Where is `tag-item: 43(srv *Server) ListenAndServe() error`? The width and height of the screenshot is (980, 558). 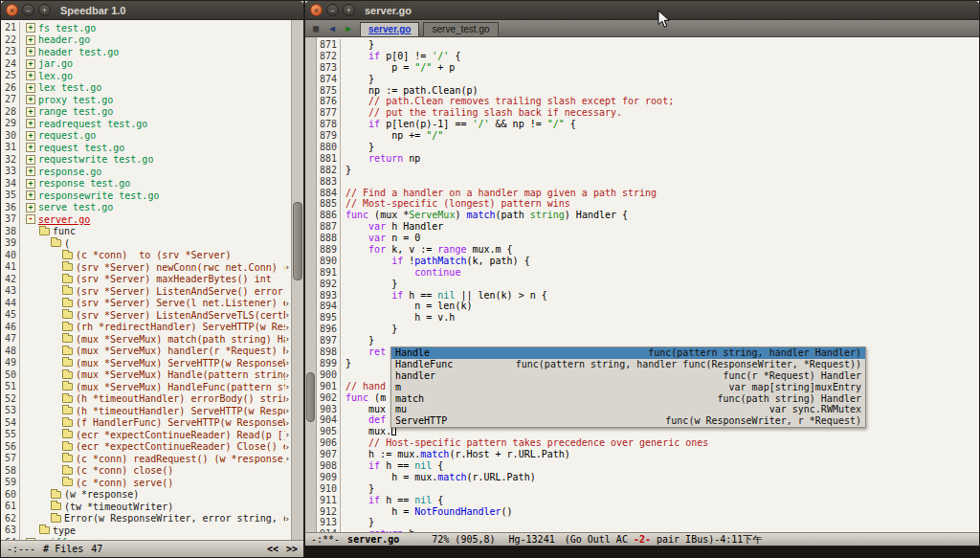
tag-item: 43(srv *Server) ListenAndServe() error is located at coordinates (145, 291).